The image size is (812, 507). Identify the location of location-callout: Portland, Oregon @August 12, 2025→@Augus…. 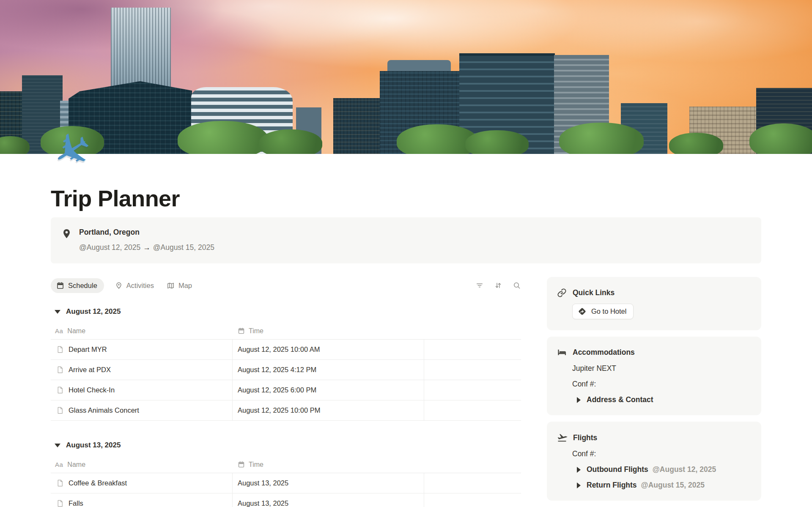
(406, 240).